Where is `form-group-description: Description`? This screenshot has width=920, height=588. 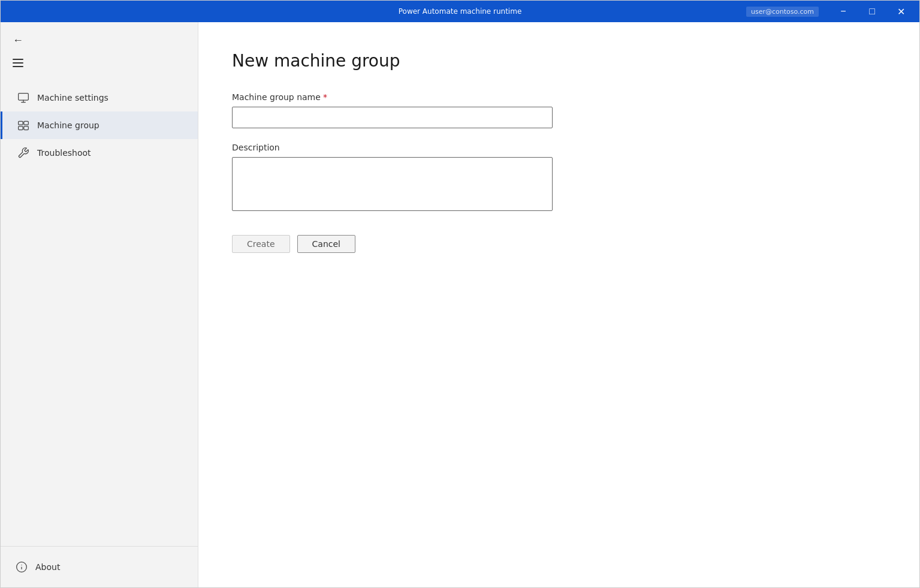
form-group-description: Description is located at coordinates (559, 178).